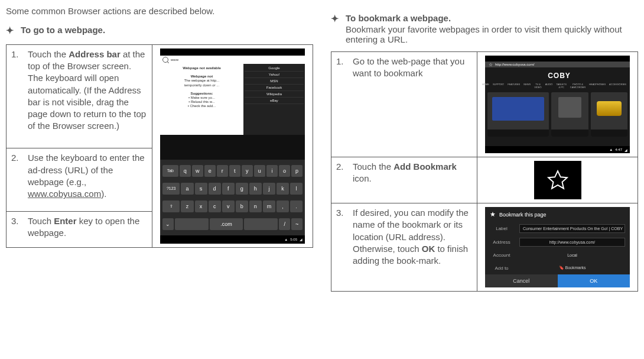 The height and width of the screenshot is (359, 644). Describe the element at coordinates (260, 171) in the screenshot. I see `keyboard-key: u` at that location.